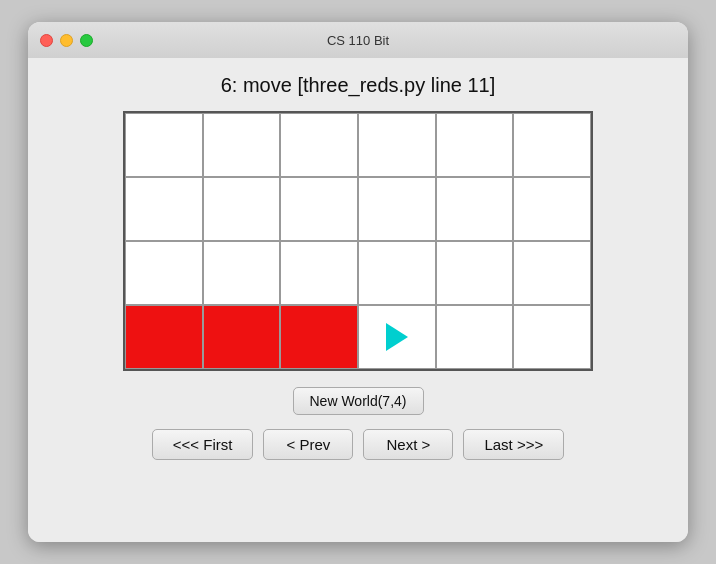 This screenshot has width=716, height=564. Describe the element at coordinates (358, 40) in the screenshot. I see `titlebar: CS 110 Bit` at that location.